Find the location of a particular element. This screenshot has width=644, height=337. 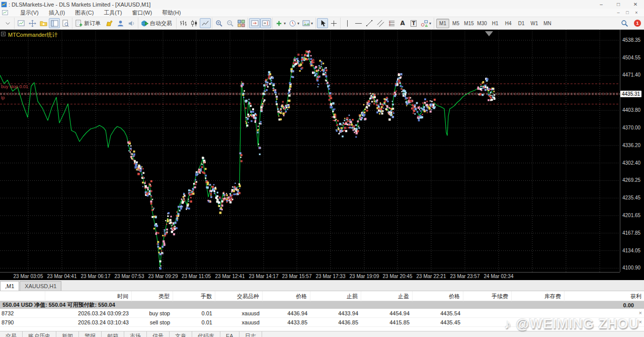

menu-item-view: 显示(V) is located at coordinates (29, 13).